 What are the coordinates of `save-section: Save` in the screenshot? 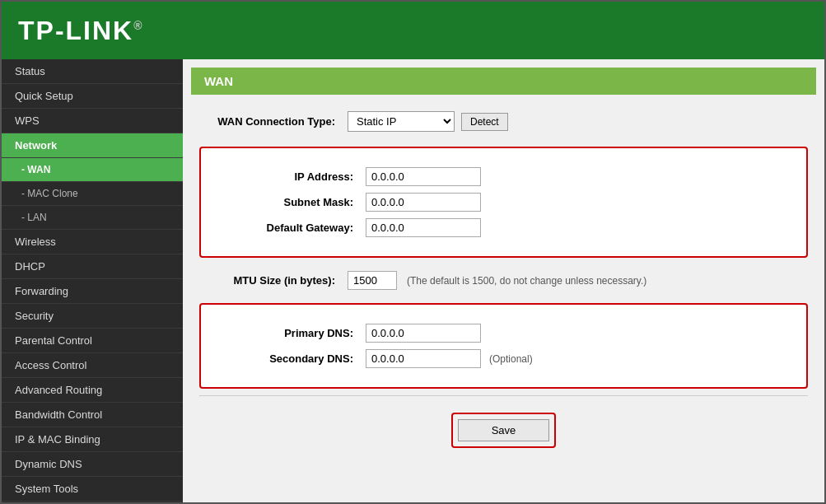 It's located at (504, 430).